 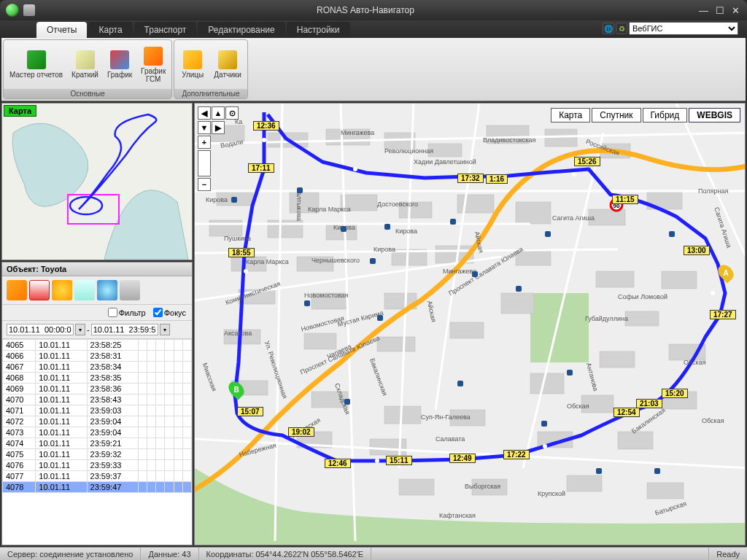 I want to click on alert-icon, so click(x=62, y=290).